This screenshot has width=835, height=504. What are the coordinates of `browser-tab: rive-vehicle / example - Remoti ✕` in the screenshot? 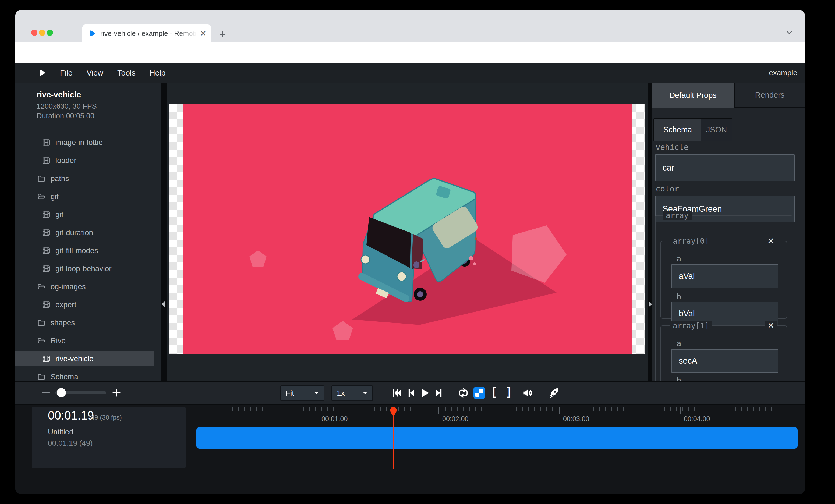 It's located at (146, 33).